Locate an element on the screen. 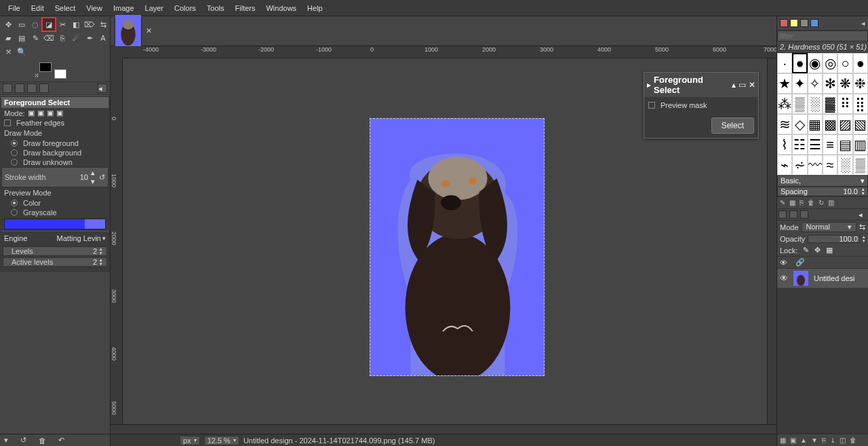 Image resolution: width=868 pixels, height=446 pixels. mode-intersect-icon: ▣ is located at coordinates (60, 113).